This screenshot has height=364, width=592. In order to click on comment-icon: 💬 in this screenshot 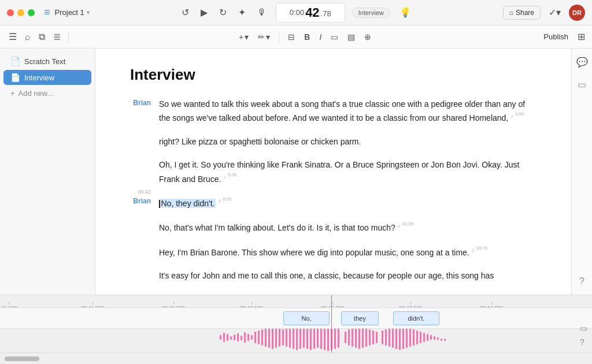, I will do `click(582, 62)`.